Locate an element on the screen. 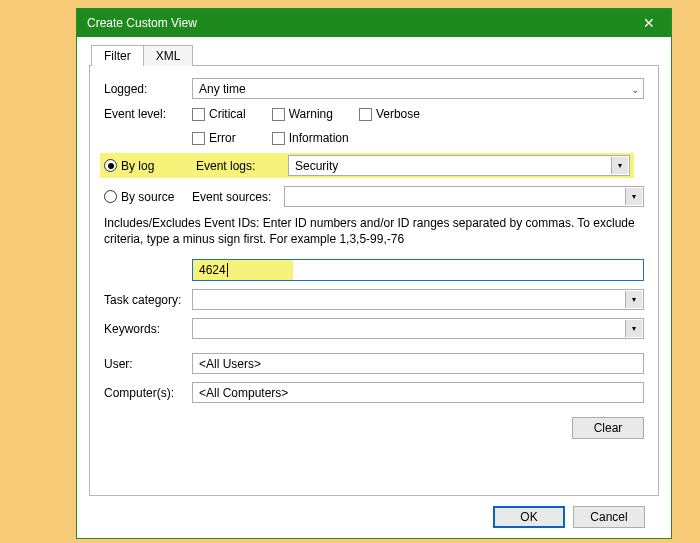 The image size is (700, 543). tabs: Filter XML is located at coordinates (375, 56).